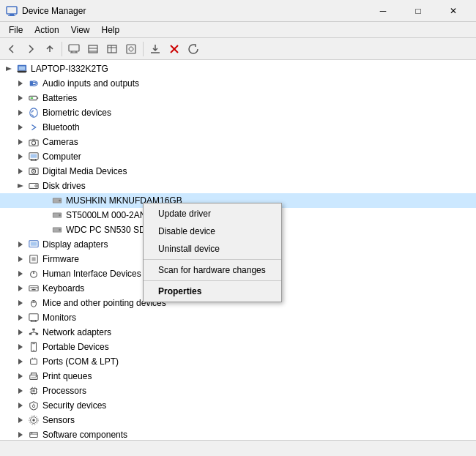 The image size is (476, 456). Describe the element at coordinates (34, 157) in the screenshot. I see `computer-icon` at that location.